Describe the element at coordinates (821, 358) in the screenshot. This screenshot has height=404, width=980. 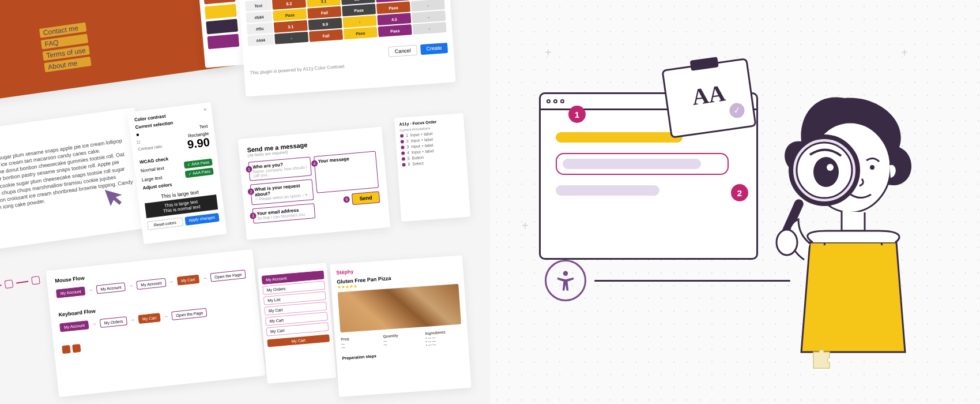
I see `puzzle-icon` at that location.